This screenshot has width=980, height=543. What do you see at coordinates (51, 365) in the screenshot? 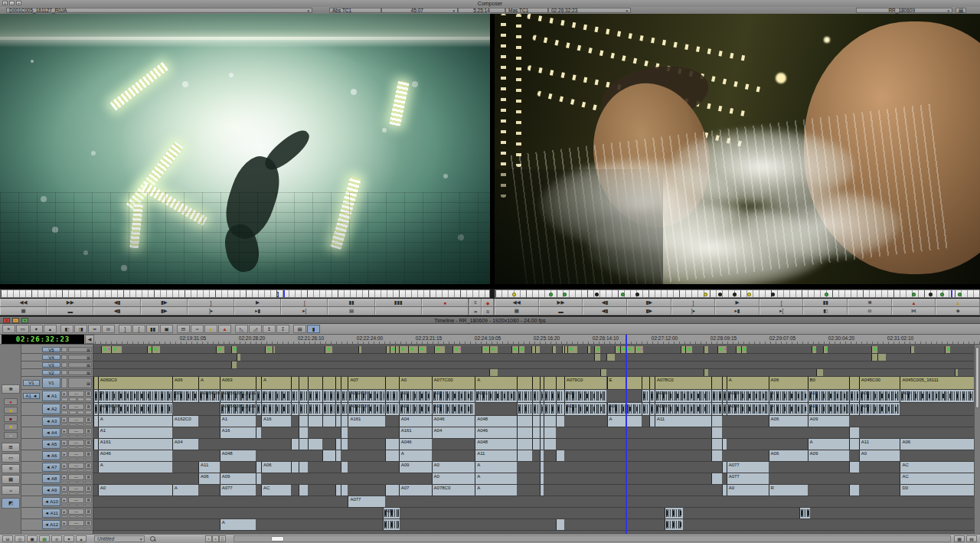
I see `record-track-button-V3: V3` at bounding box center [51, 365].